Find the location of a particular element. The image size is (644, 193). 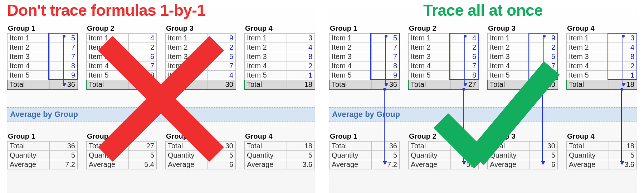

group-title: Group 4 is located at coordinates (280, 29).